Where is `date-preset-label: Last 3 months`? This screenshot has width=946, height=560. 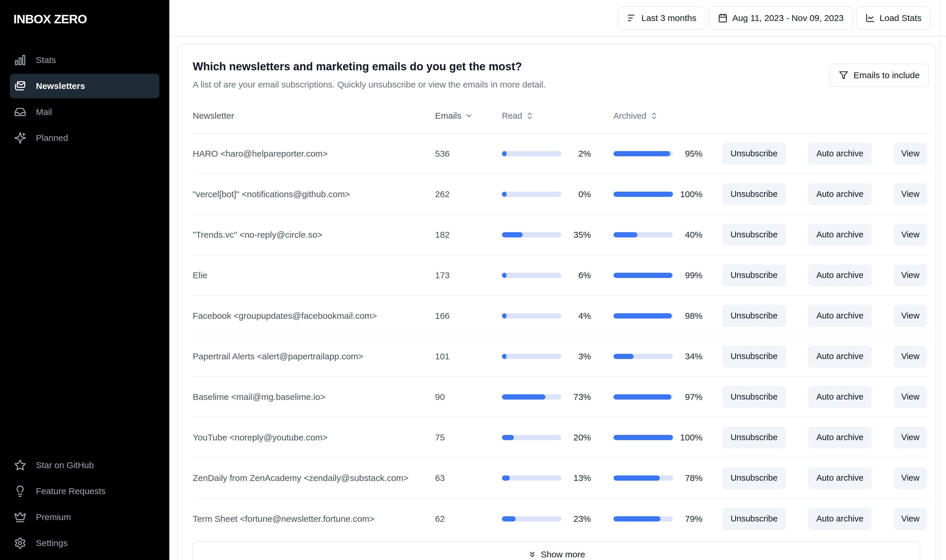 date-preset-label: Last 3 months is located at coordinates (669, 18).